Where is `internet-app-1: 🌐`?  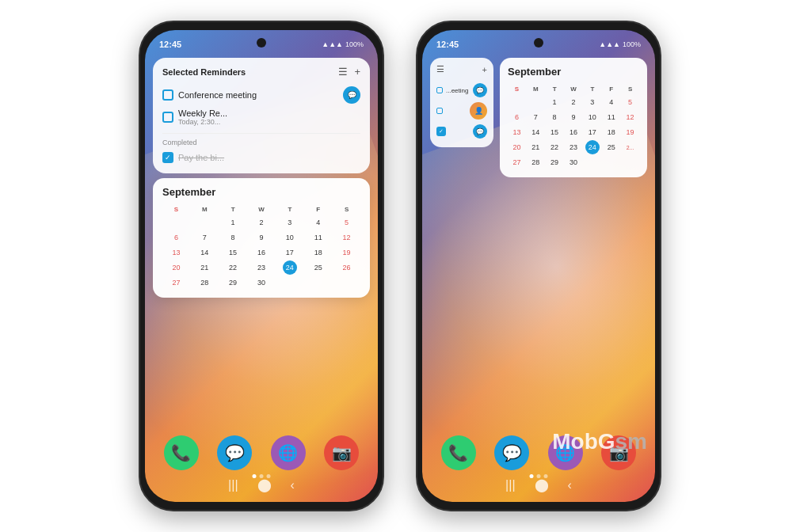 internet-app-1: 🌐 is located at coordinates (288, 453).